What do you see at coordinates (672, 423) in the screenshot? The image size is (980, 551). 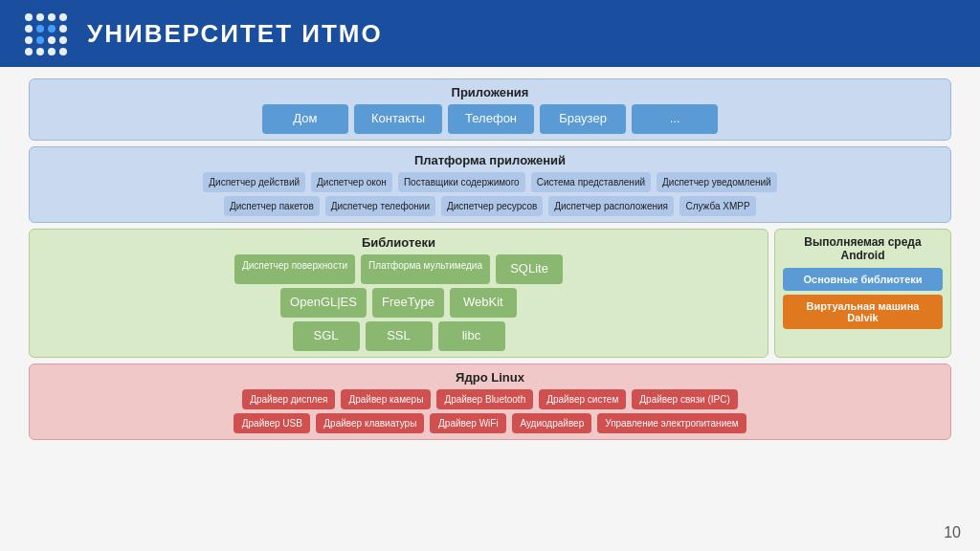 I see `kernel-power-management: Управление электропитанием` at bounding box center [672, 423].